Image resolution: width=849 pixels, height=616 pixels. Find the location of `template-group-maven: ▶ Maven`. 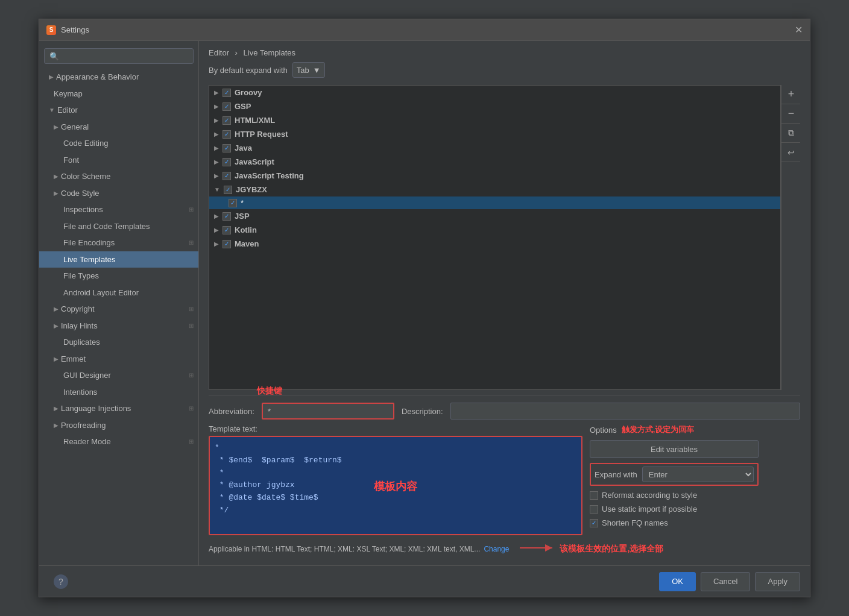

template-group-maven: ▶ Maven is located at coordinates (494, 244).